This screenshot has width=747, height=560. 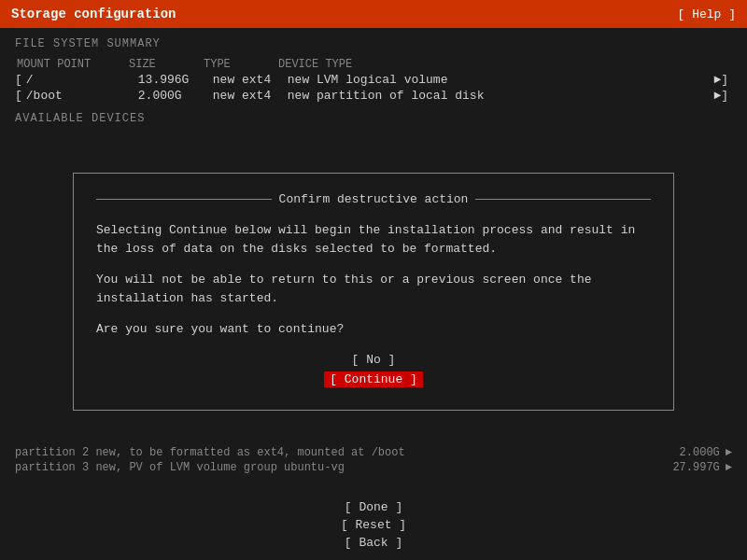 What do you see at coordinates (347, 453) in the screenshot?
I see `partition2-label: partition 2 new, to be formatted as ext4…` at bounding box center [347, 453].